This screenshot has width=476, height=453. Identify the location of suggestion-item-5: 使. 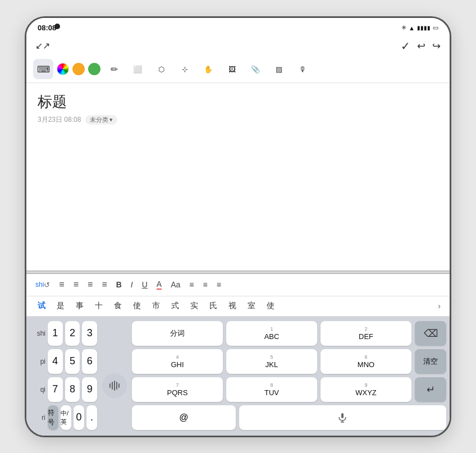
(137, 306).